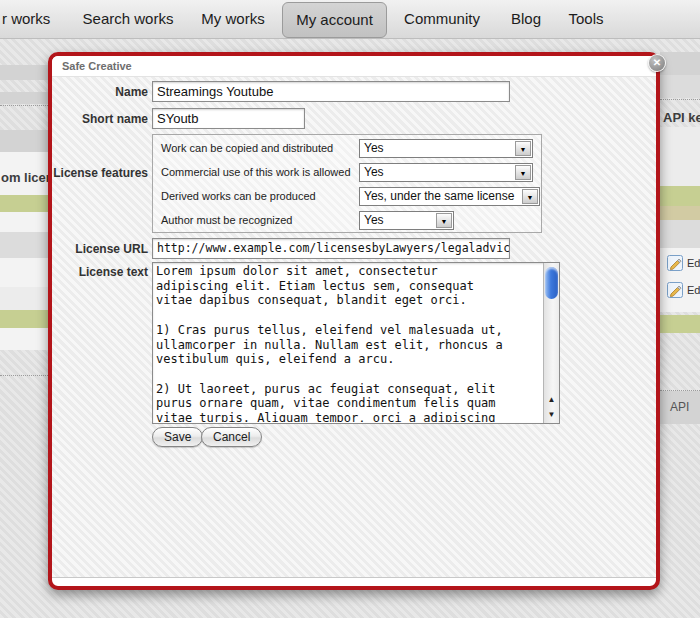 The width and height of the screenshot is (700, 618). What do you see at coordinates (232, 437) in the screenshot?
I see `cancel-button: Cancel` at bounding box center [232, 437].